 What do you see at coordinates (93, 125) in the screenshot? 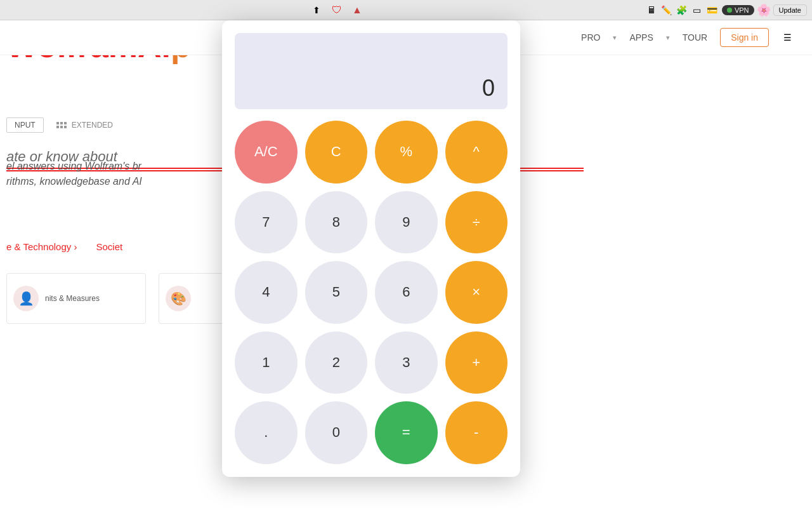
I see `extended-text: EXTENDED` at bounding box center [93, 125].